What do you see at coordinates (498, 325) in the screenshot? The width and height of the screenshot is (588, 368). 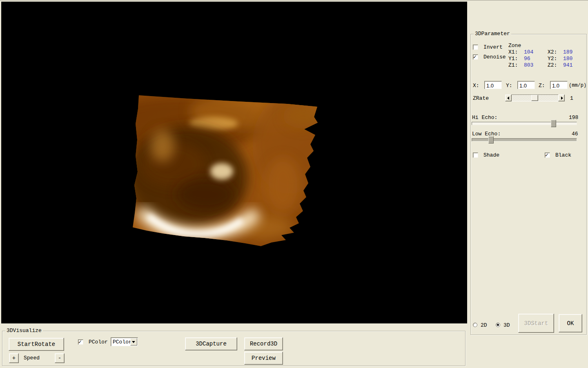 I see `mode-3d-radio` at bounding box center [498, 325].